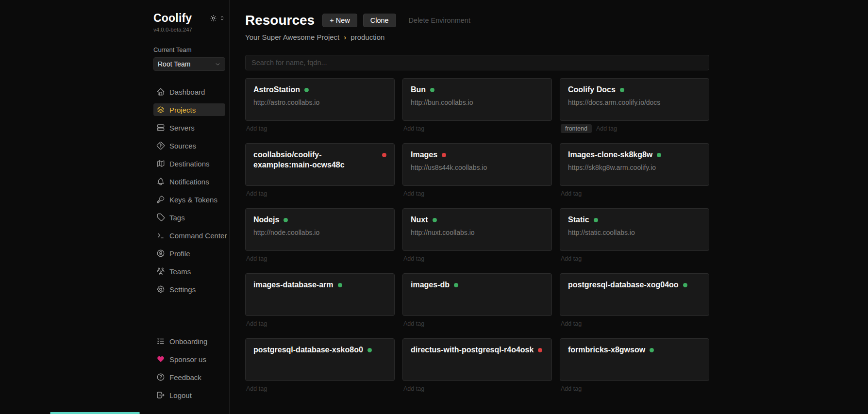  I want to click on resource-cell: Bunhttp://bun.coollabs.ioAdd tag, so click(477, 106).